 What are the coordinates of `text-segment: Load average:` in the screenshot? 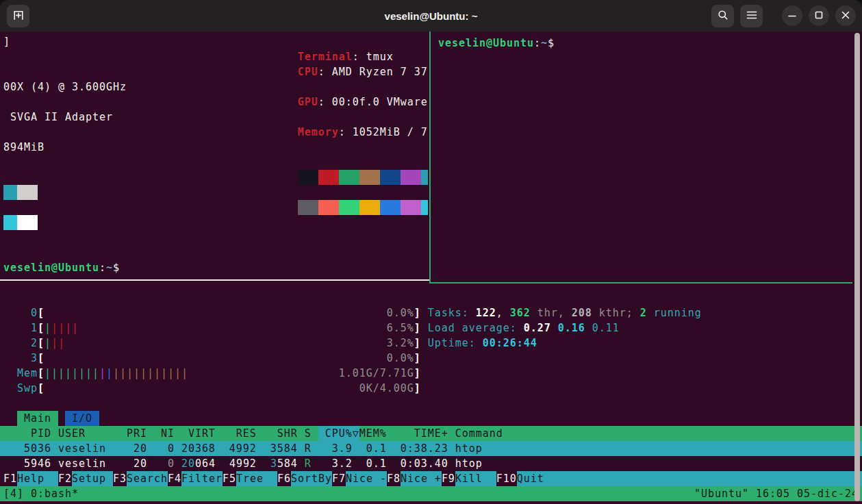 It's located at (476, 328).